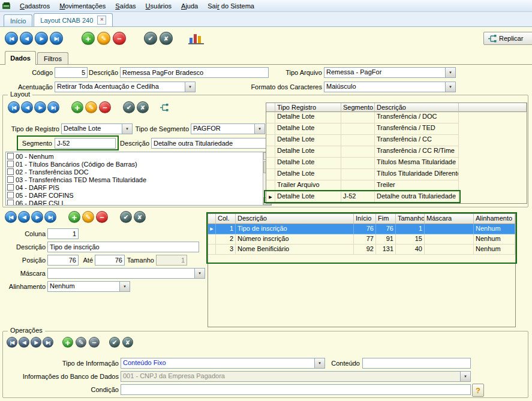 The image size is (532, 401). What do you see at coordinates (416, 363) in the screenshot?
I see `conteudo-input` at bounding box center [416, 363].